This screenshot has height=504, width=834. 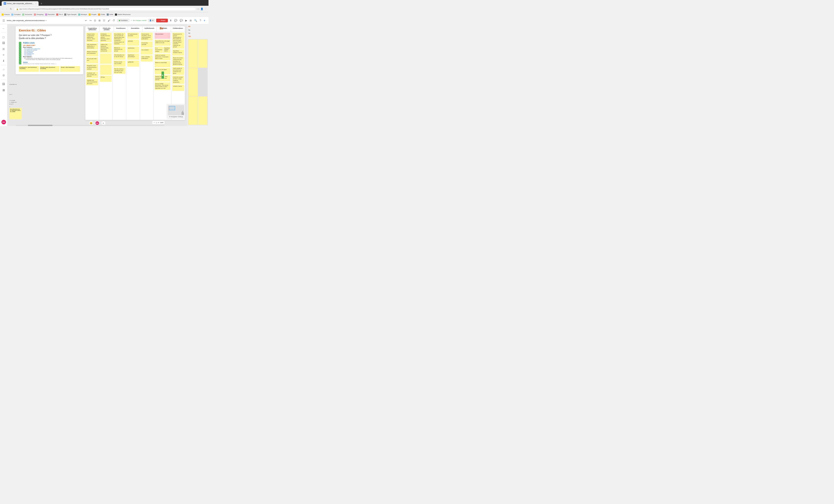 I want to click on col-institutionnels: Gouvernance, actualités, CP ou communica…, so click(x=147, y=76).